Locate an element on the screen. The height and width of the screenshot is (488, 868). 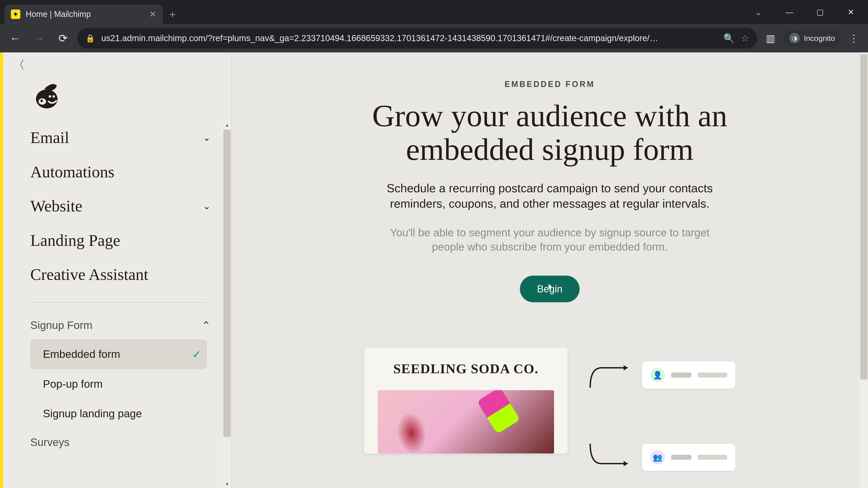
browser-address-bar: ← → ⟳ 🔒 us21.admin.mailchimp.com/?ref=pl… is located at coordinates (434, 38).